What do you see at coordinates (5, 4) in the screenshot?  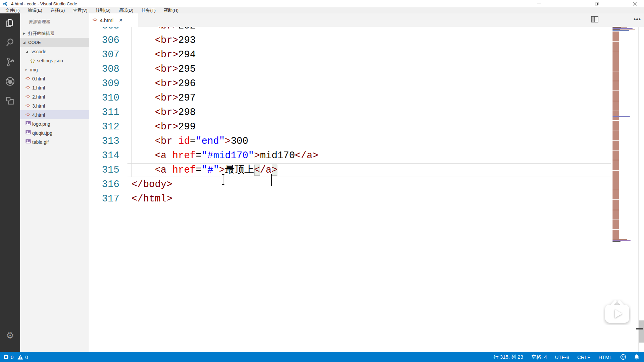 I see `vscode-logo-icon` at bounding box center [5, 4].